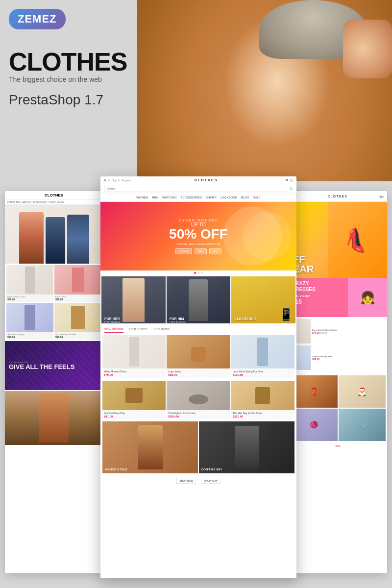  What do you see at coordinates (263, 400) in the screenshot?
I see `product-card-6: The Ellie Bag by The Alone $220.00` at bounding box center [263, 400].